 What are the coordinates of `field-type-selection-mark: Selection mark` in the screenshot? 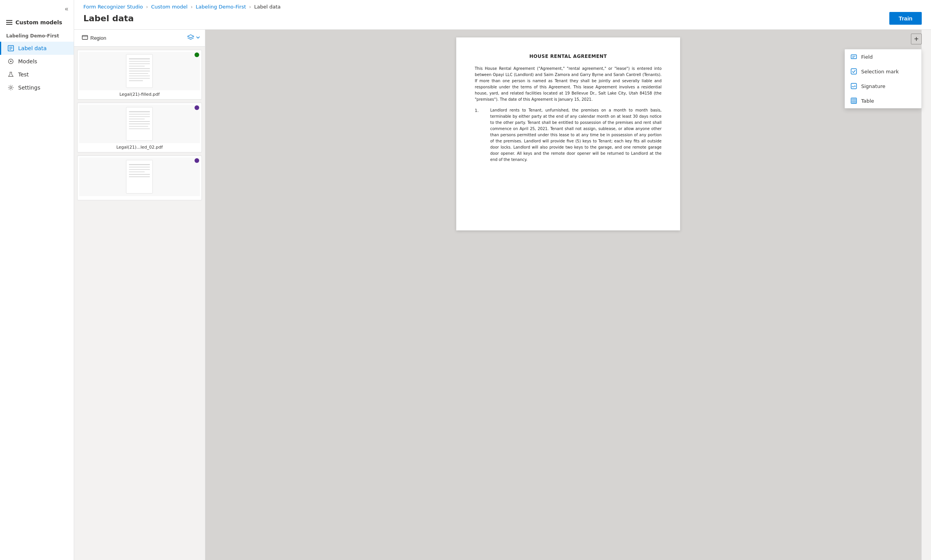 It's located at (883, 71).